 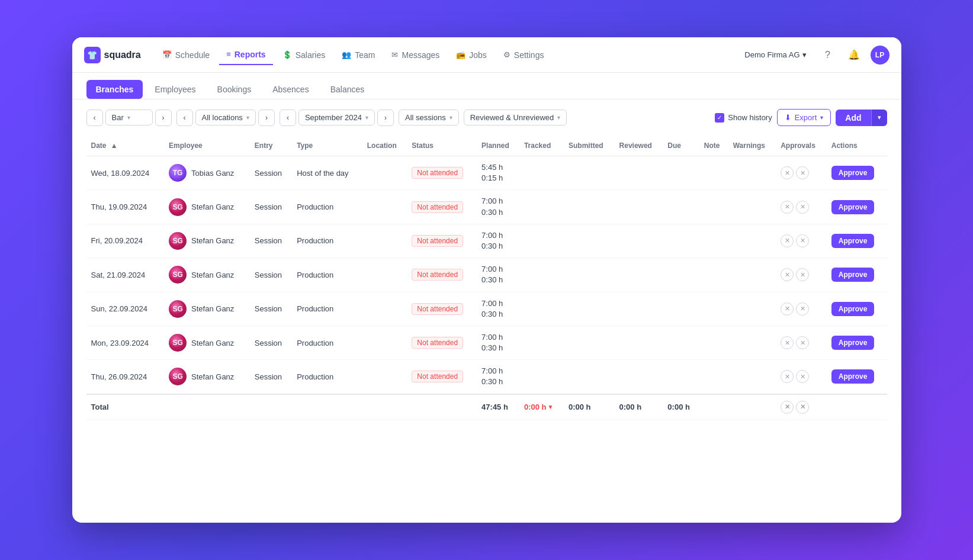 What do you see at coordinates (358, 55) in the screenshot?
I see `nav-item-team: 👥 Team` at bounding box center [358, 55].